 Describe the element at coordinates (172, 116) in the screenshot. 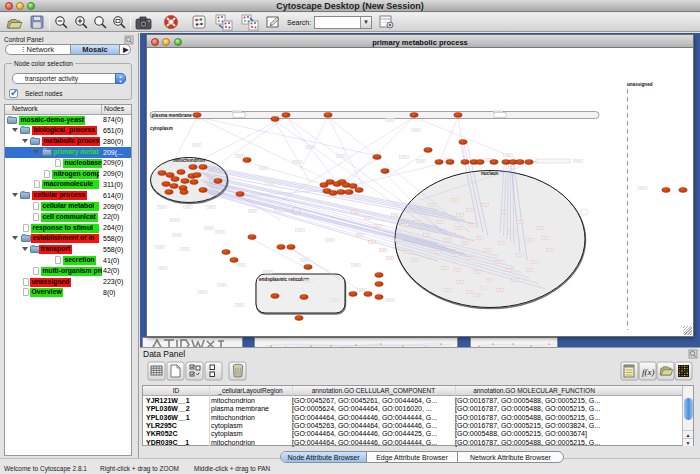

I see `svg-text: plasma membrane` at that location.